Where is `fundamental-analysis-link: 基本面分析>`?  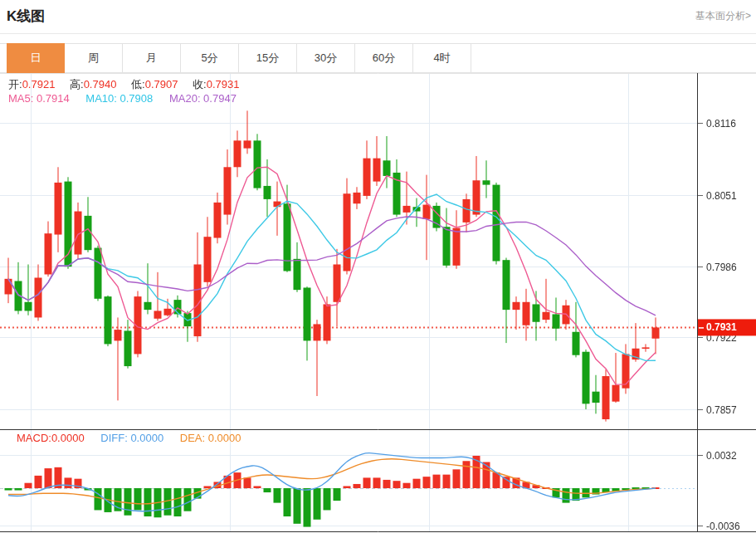
fundamental-analysis-link: 基本面分析> is located at coordinates (724, 17).